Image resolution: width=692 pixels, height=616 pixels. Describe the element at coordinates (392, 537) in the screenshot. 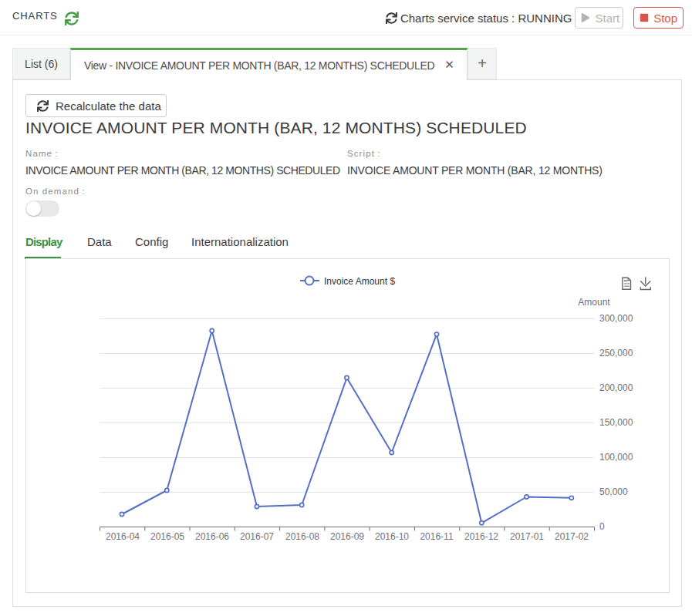

I see `svg-text: 2016-10` at that location.